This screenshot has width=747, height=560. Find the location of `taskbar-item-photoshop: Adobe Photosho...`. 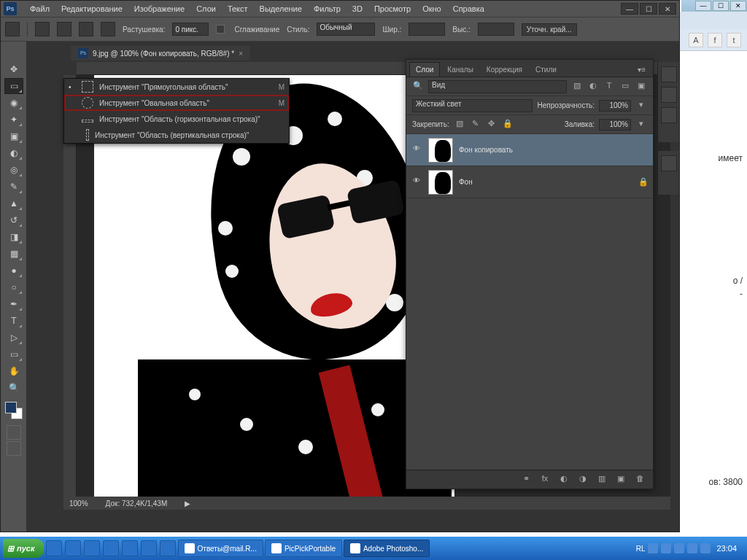

taskbar-item-photoshop: Adobe Photosho... is located at coordinates (387, 548).